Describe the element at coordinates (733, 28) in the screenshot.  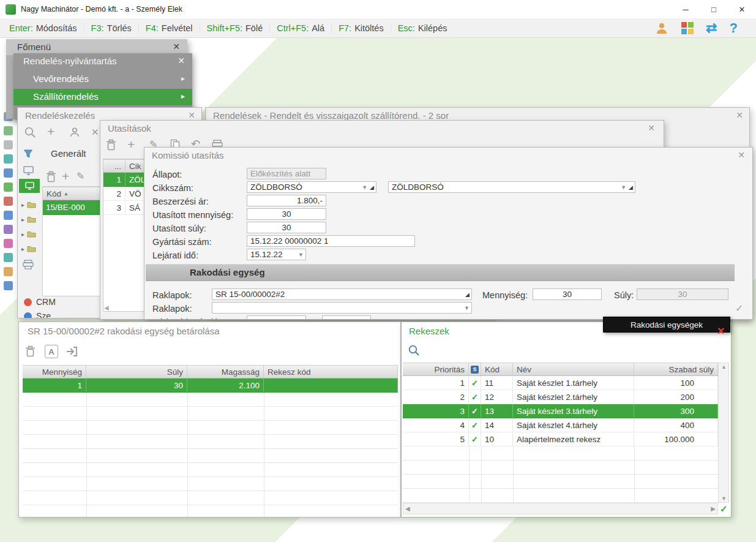
I see `help-icon: ?` at that location.